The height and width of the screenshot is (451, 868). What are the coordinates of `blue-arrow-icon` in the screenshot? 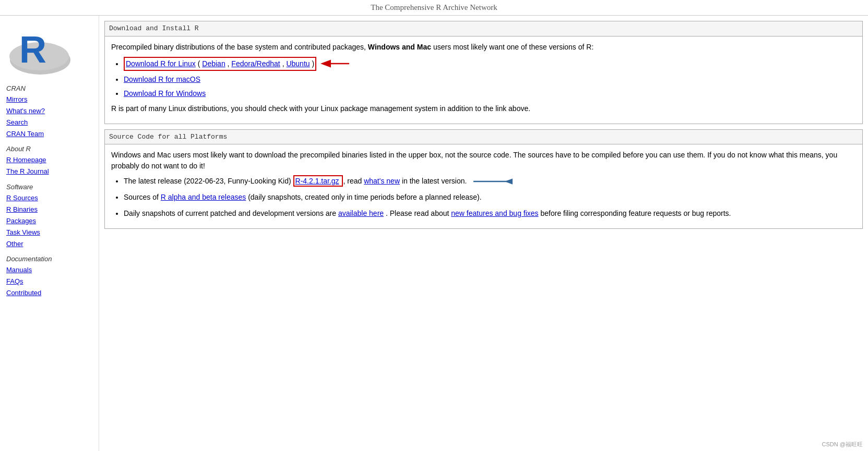 It's located at (492, 181).